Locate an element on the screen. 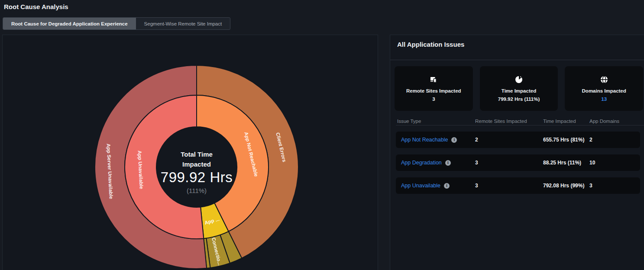  cell-time-impacted: 655.75 Hrs (81%) is located at coordinates (566, 140).